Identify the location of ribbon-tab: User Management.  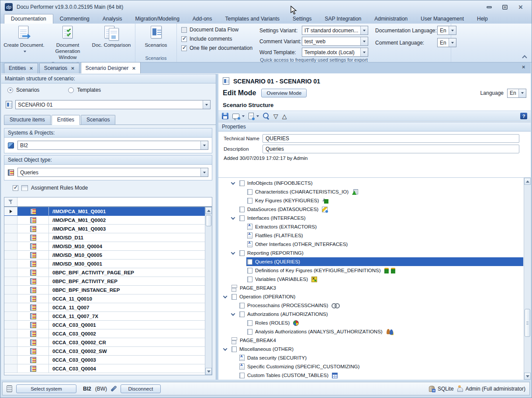
(442, 19).